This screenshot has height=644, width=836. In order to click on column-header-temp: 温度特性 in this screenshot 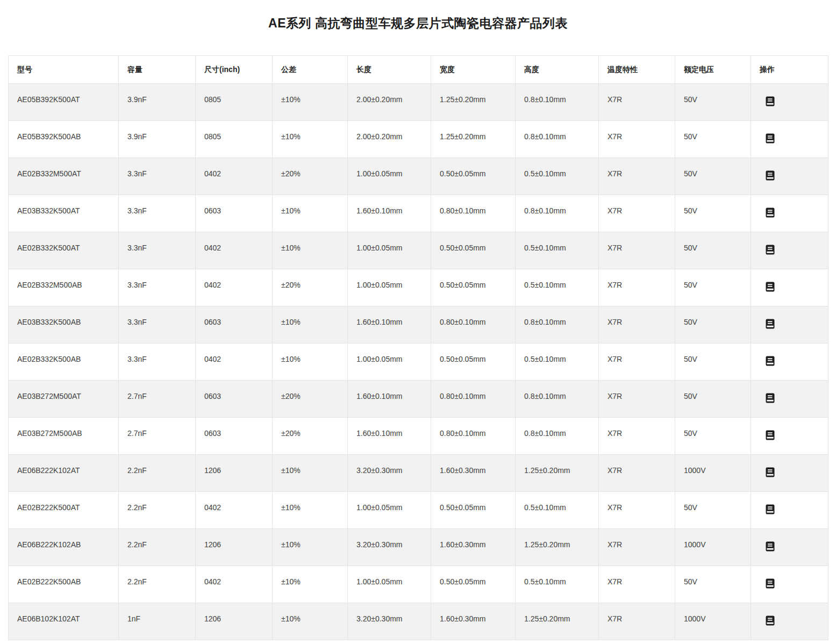, I will do `click(637, 70)`.